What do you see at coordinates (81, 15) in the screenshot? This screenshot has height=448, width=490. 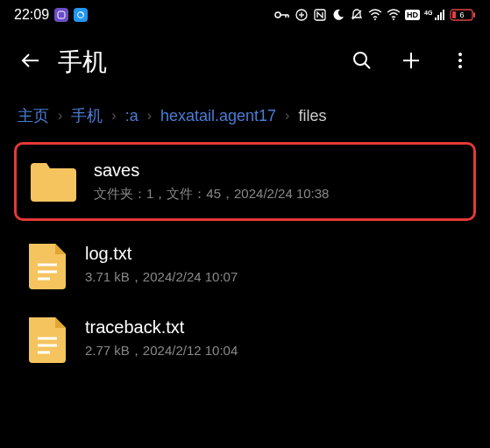 I see `sync-icon` at bounding box center [81, 15].